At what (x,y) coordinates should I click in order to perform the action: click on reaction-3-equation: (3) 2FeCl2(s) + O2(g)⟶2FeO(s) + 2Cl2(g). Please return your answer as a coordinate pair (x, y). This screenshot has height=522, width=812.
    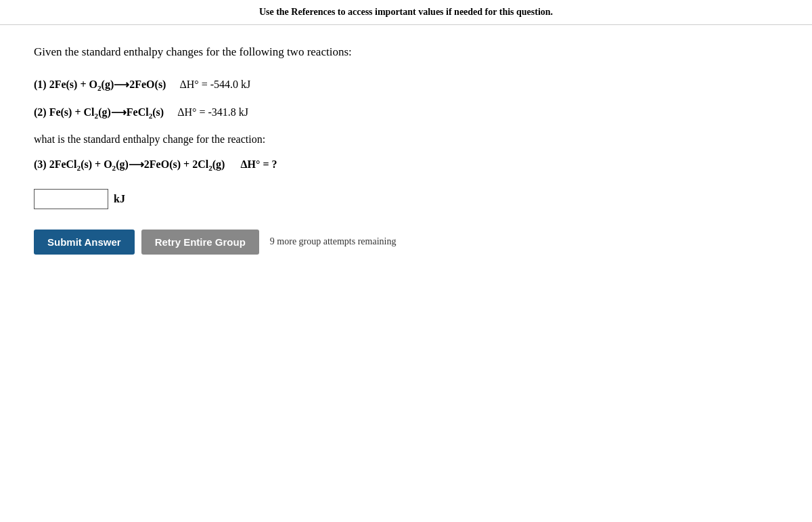
    Looking at the image, I should click on (129, 165).